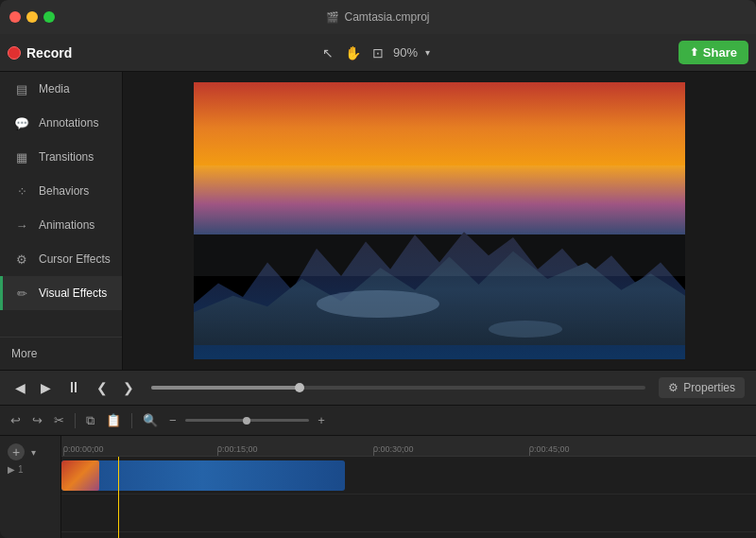  What do you see at coordinates (66, 225) in the screenshot?
I see `sidebar-item-label: Animations` at bounding box center [66, 225].